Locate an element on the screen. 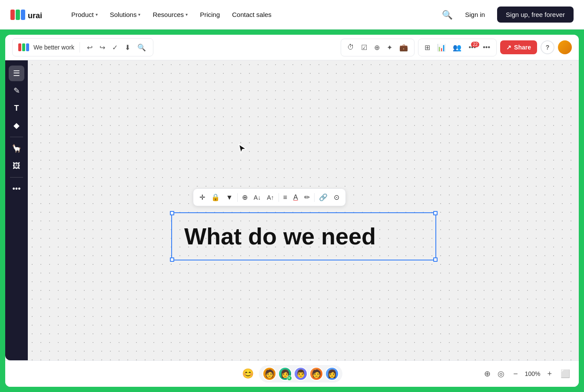 This screenshot has width=584, height=392. nav-pricing-label: Pricing is located at coordinates (210, 15).